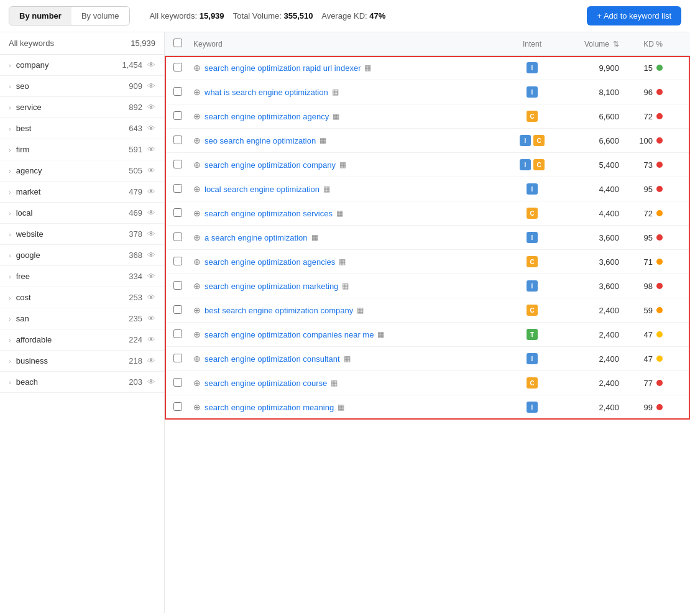 The height and width of the screenshot is (616, 690). I want to click on sidebar-item-google: › google 368 👁, so click(82, 255).